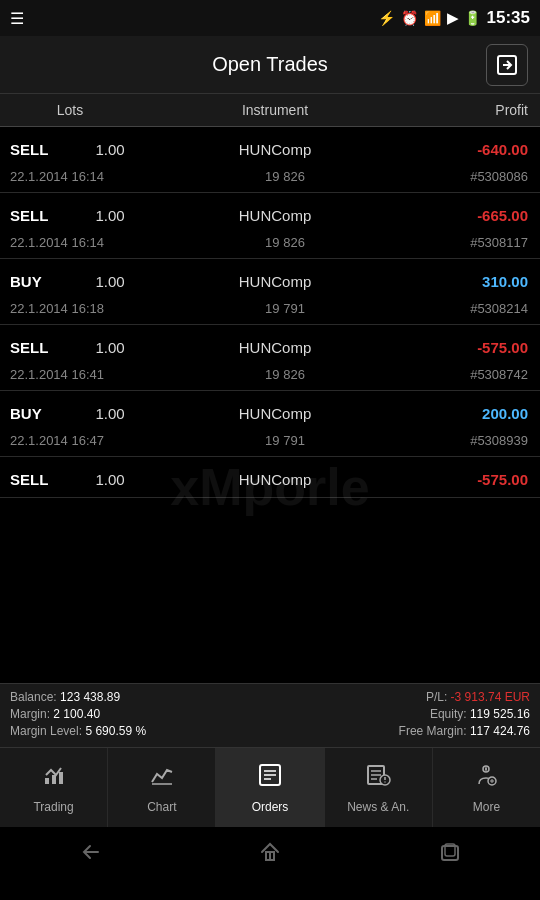 The width and height of the screenshot is (540, 900). Describe the element at coordinates (480, 714) in the screenshot. I see `equity-section: Equity: 119 525.16` at that location.